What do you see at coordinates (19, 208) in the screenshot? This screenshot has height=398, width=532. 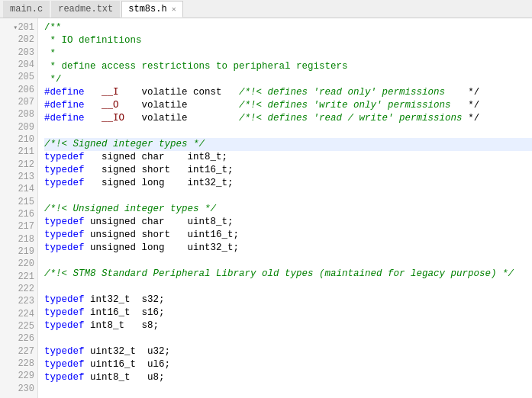 I see `line-numbers: ▾201202203204205206207208209210211212213…` at bounding box center [19, 208].